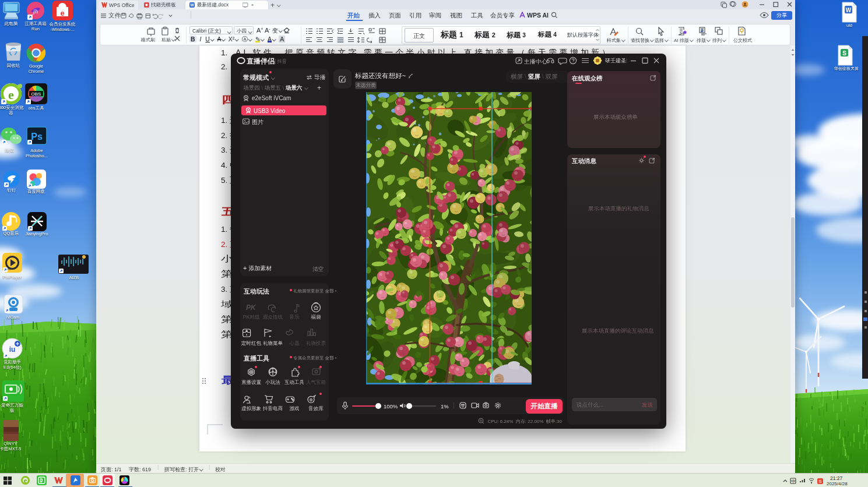 Image resolution: width=868 pixels, height=487 pixels. What do you see at coordinates (37, 136) in the screenshot?
I see `svg-text: Ps` at bounding box center [37, 136].